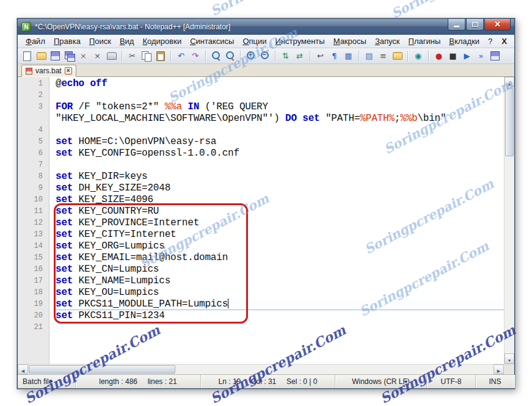  I want to click on scroll-left-button, so click(23, 369).